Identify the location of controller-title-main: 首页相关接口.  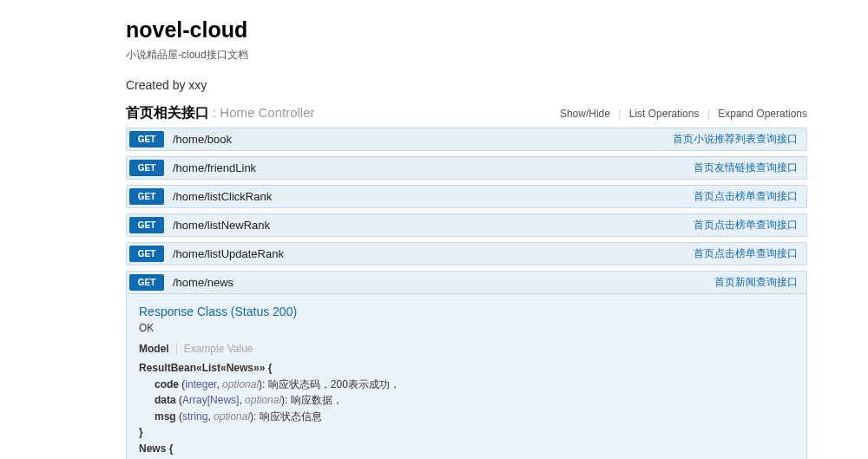
(168, 113).